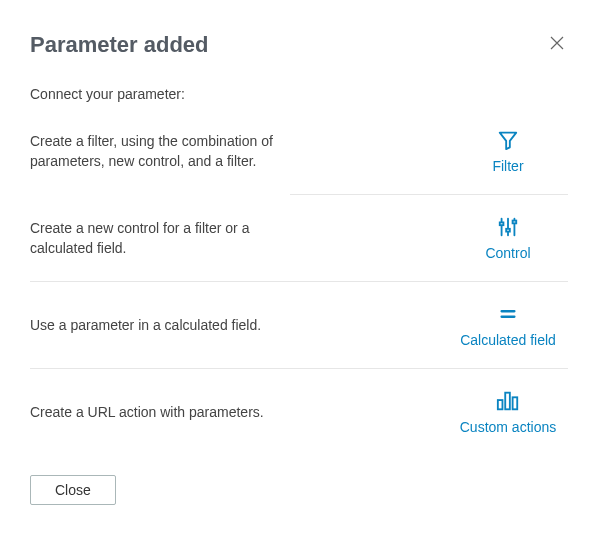  Describe the element at coordinates (508, 340) in the screenshot. I see `option-label: Calculated field` at that location.